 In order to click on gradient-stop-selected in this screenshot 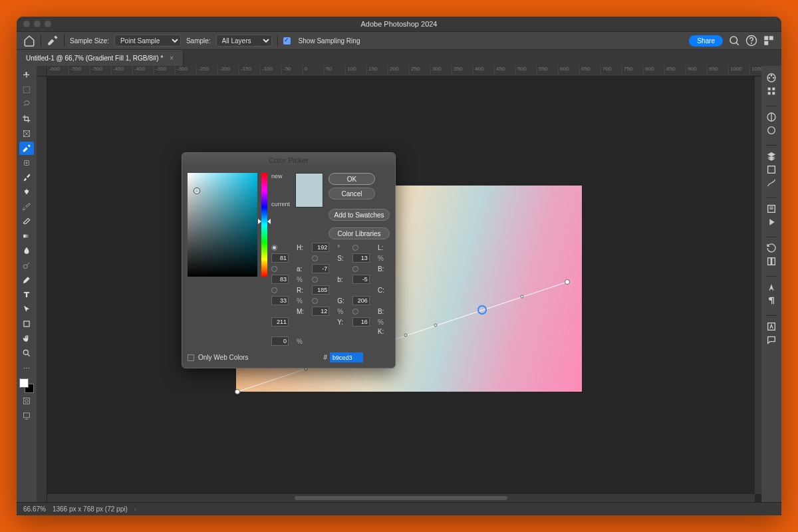, I will do `click(482, 310)`.